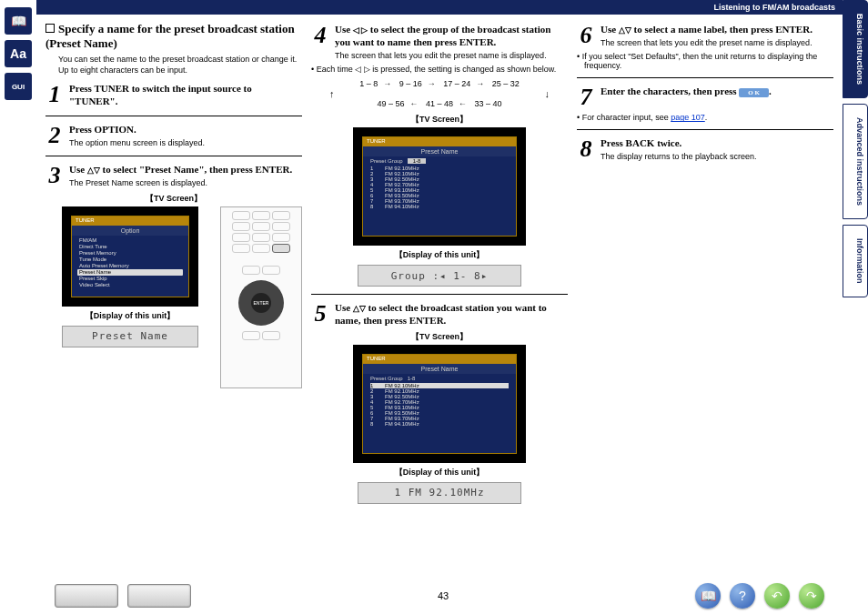  What do you see at coordinates (55, 96) in the screenshot?
I see `step-number: 1` at bounding box center [55, 96].